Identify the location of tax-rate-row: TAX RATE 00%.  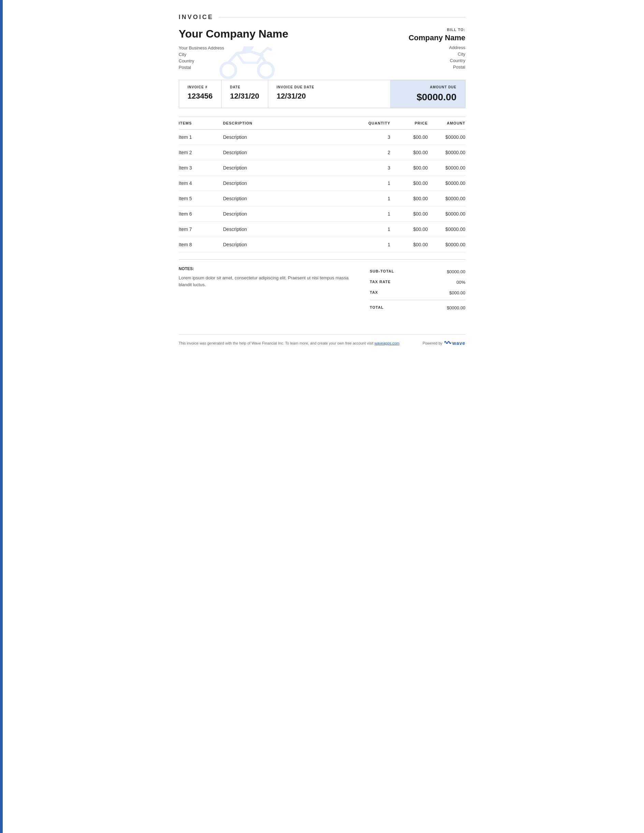
(418, 282).